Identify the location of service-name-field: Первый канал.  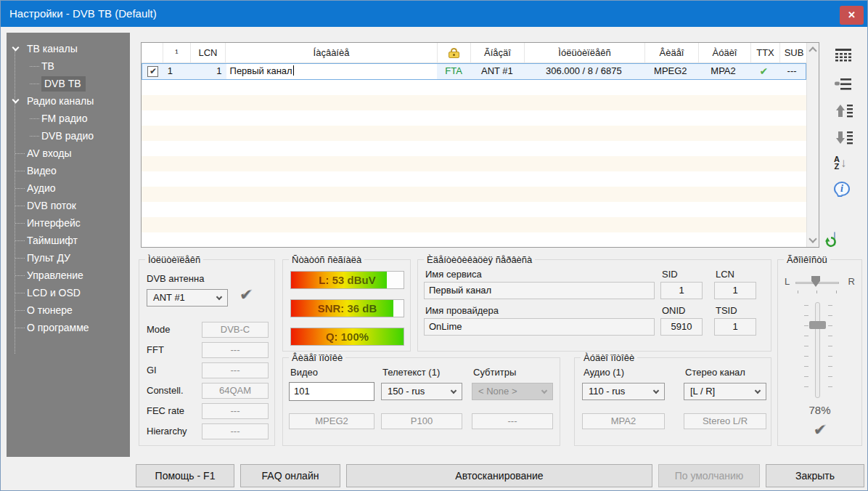
(539, 291).